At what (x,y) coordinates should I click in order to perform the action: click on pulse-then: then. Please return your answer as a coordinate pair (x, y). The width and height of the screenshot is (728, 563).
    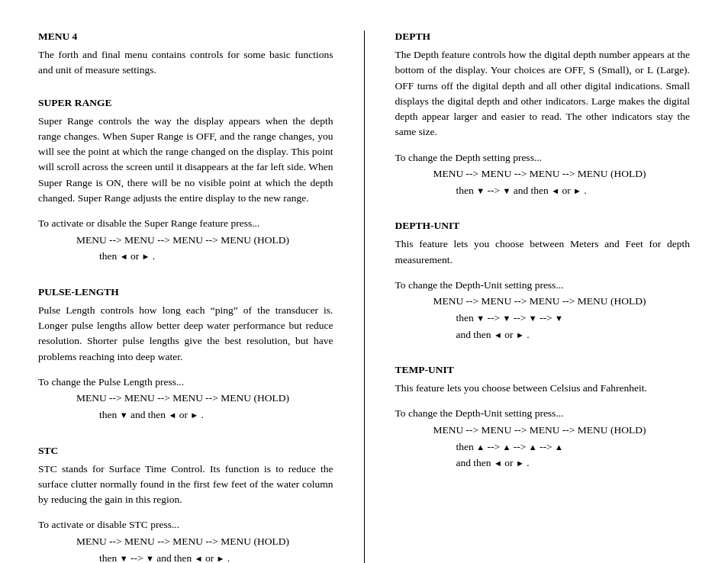
    Looking at the image, I should click on (108, 415).